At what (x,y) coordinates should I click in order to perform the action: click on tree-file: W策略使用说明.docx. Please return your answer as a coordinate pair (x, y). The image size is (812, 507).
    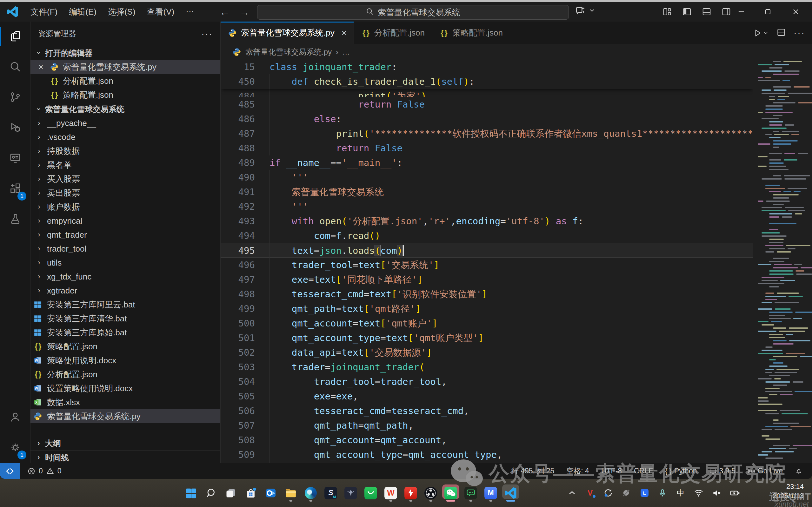
    Looking at the image, I should click on (125, 360).